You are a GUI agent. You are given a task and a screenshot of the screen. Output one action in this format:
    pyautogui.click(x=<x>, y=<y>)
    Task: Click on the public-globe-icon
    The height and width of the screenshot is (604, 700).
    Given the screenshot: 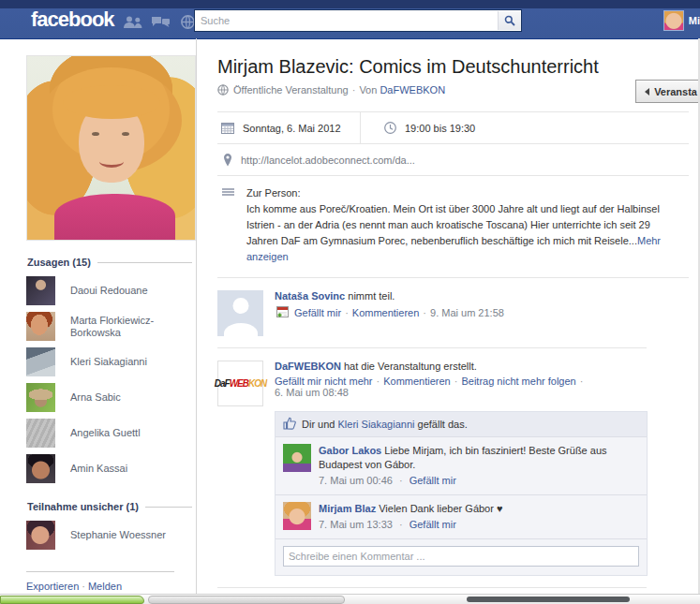 What is the action you would take?
    pyautogui.click(x=223, y=90)
    